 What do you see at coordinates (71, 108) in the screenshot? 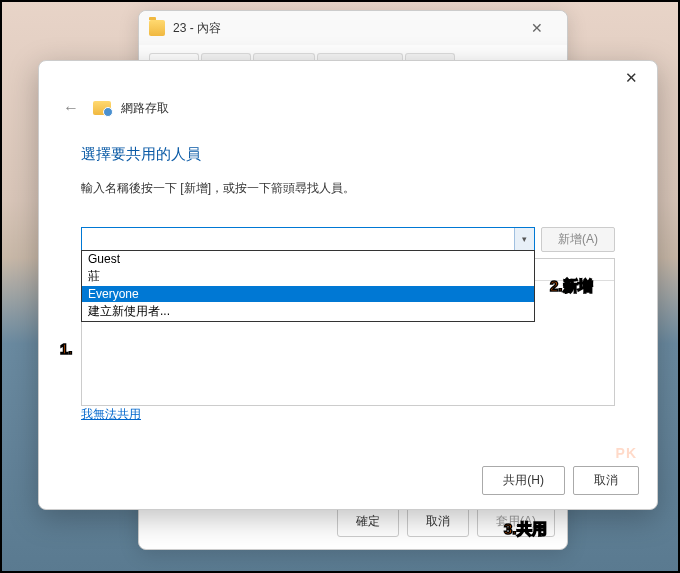
I see `back-arrow-icon: ←` at bounding box center [71, 108].